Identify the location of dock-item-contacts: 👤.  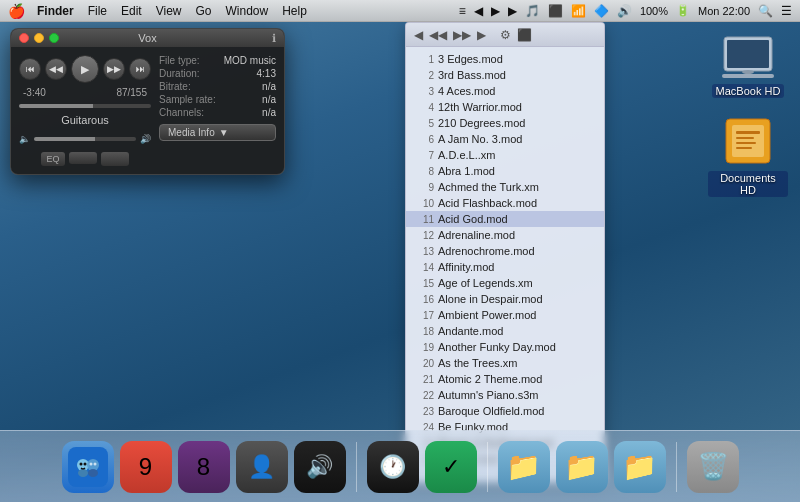
(262, 467).